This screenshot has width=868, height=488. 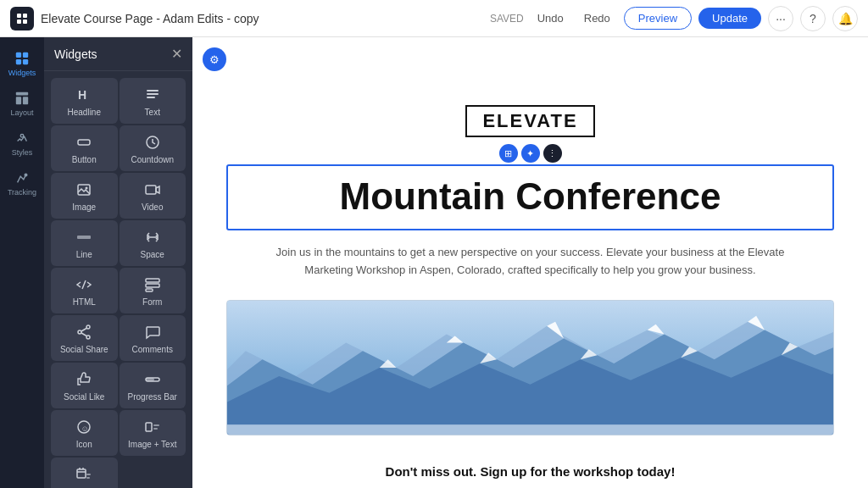 What do you see at coordinates (153, 148) in the screenshot?
I see `widget-countdown: Countdown` at bounding box center [153, 148].